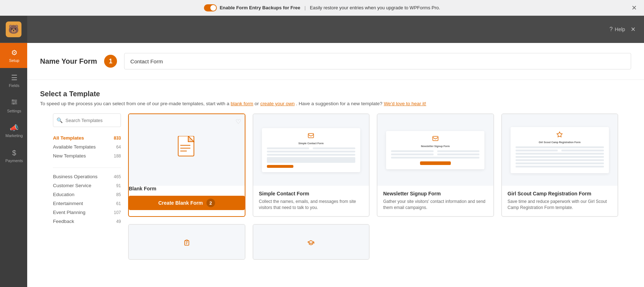 Image resolution: width=644 pixels, height=287 pixels. I want to click on simple-contact-desc: Collect the names, emails, and messages …, so click(311, 205).